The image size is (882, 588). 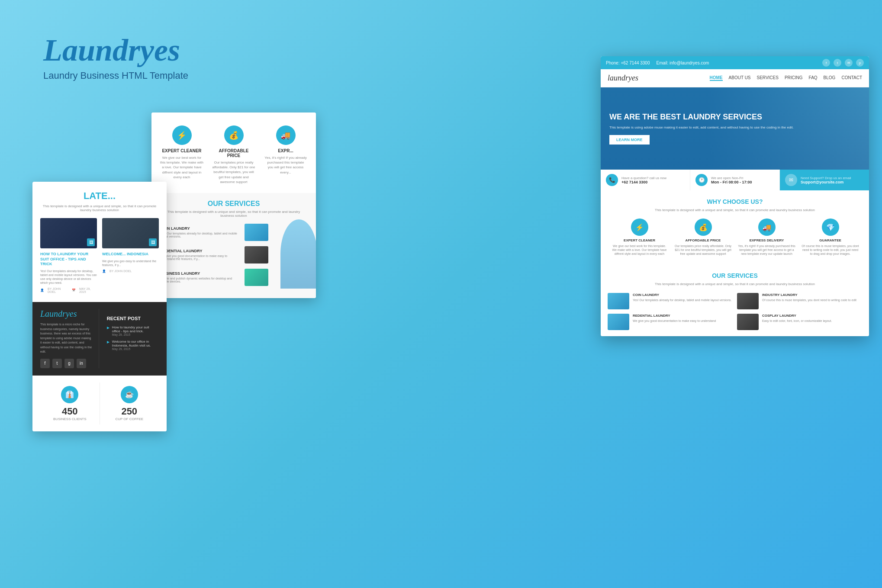 What do you see at coordinates (794, 78) in the screenshot?
I see `nav-pricing: PRICING` at bounding box center [794, 78].